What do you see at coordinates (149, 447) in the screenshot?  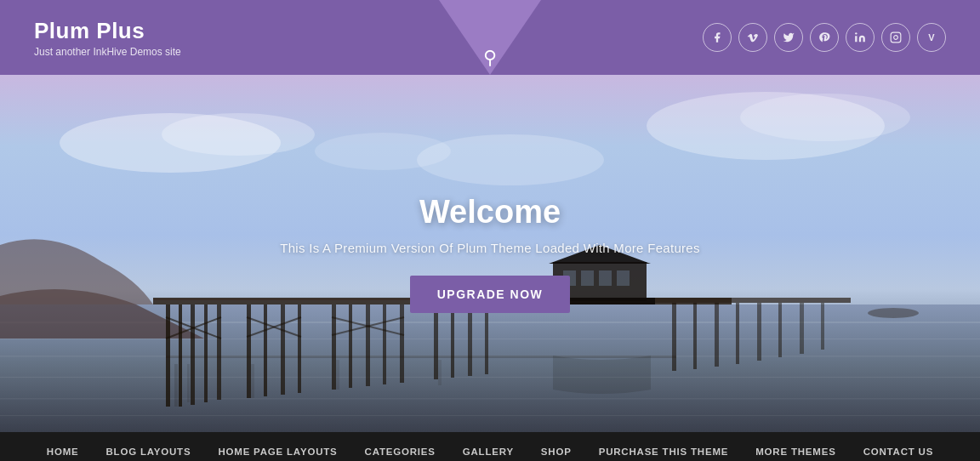 I see `nav-blog-layouts: BLOG LAYOUTS` at bounding box center [149, 447].